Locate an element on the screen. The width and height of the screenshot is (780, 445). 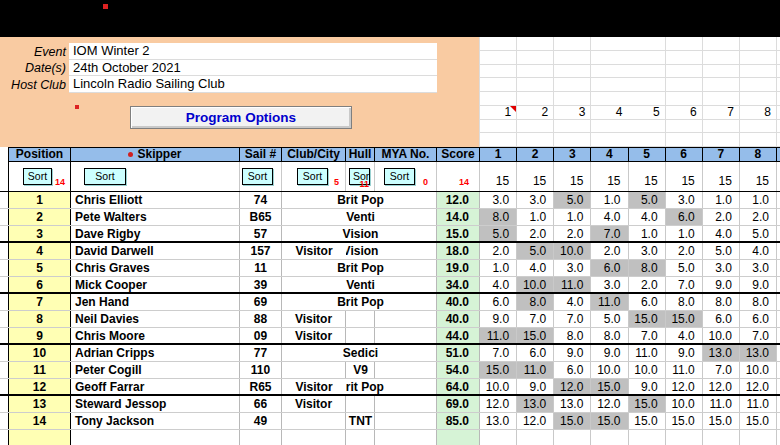
skipper-header-label: Skipper is located at coordinates (159, 154).